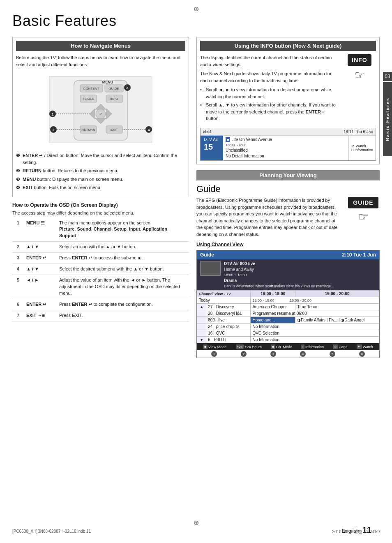  What do you see at coordinates (40, 270) in the screenshot?
I see `osd-btn-4: ▲ / ▼` at bounding box center [40, 270].